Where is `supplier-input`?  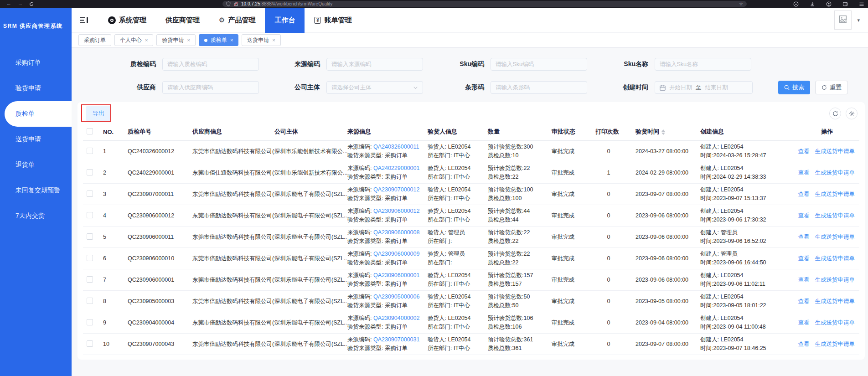
supplier-input is located at coordinates (211, 88).